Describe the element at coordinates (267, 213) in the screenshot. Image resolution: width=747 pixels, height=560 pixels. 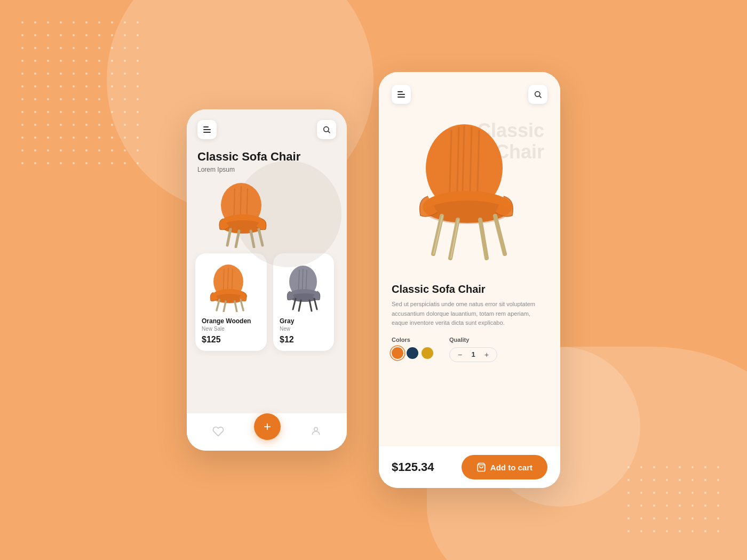
I see `hero-chair-image` at that location.